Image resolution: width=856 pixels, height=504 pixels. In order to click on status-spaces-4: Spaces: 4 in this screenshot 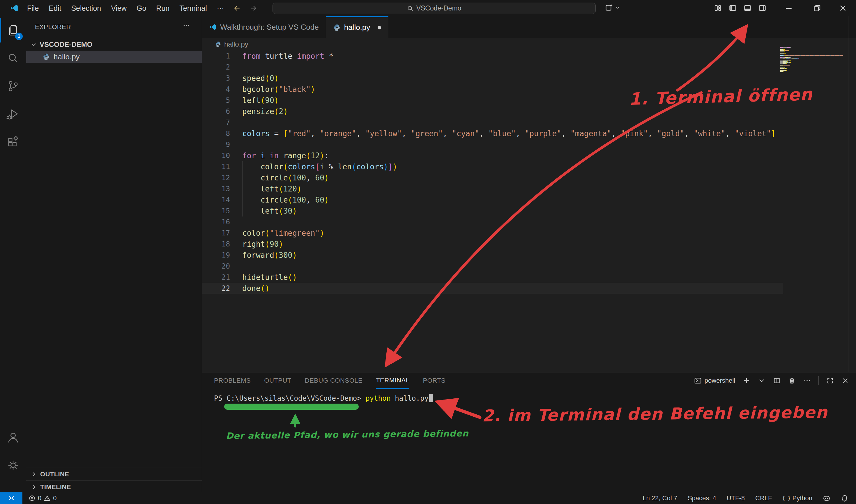, I will do `click(702, 498)`.